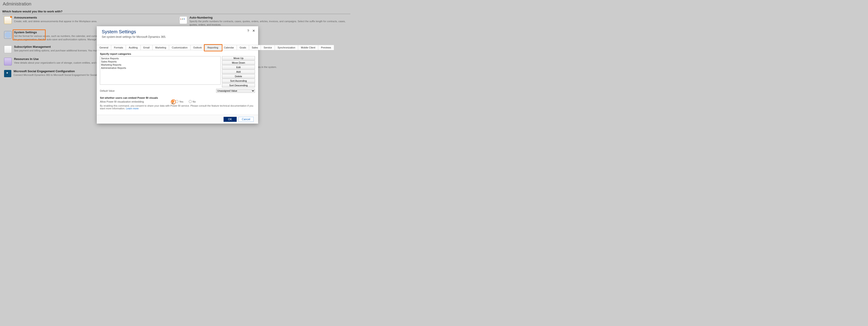  What do you see at coordinates (160, 70) in the screenshot?
I see `report-categories-list: Service ReportsSales ReportsMarketing Re…` at bounding box center [160, 70].